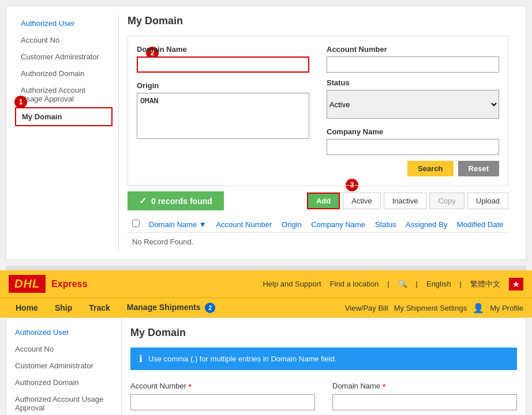  What do you see at coordinates (427, 225) in the screenshot?
I see `col-assigned-by: Assigned By` at bounding box center [427, 225].